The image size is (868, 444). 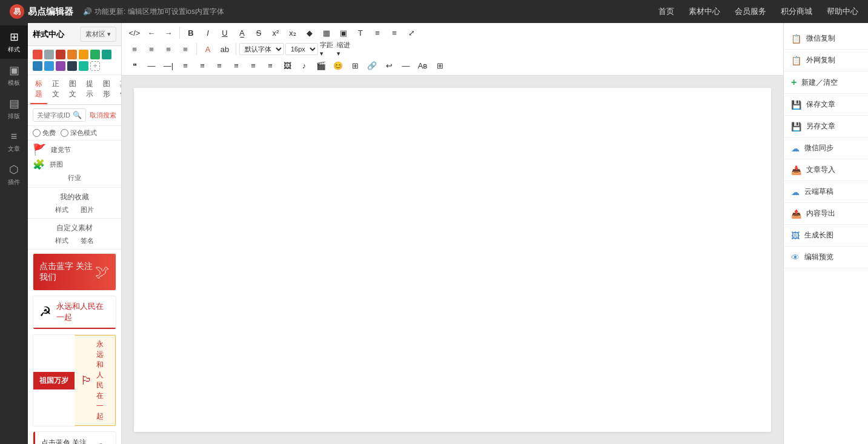 I want to click on color-orange, so click(x=72, y=55).